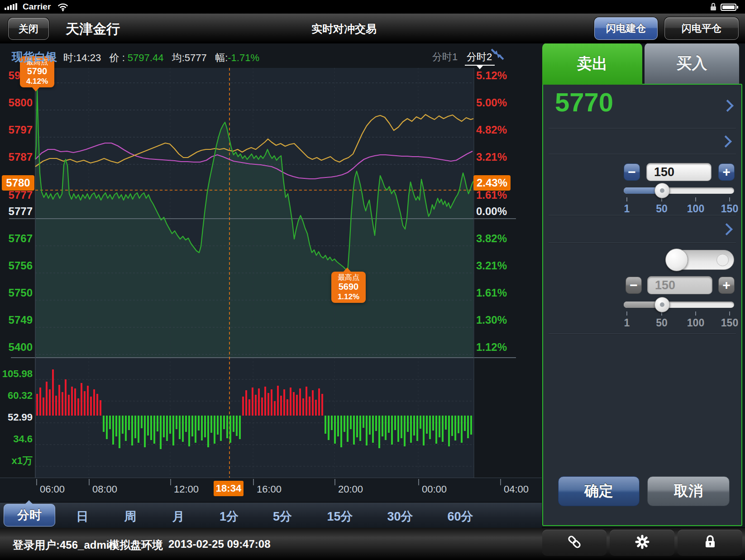 The image size is (745, 560). What do you see at coordinates (479, 57) in the screenshot?
I see `tab-intraday-2: 分时2` at bounding box center [479, 57].